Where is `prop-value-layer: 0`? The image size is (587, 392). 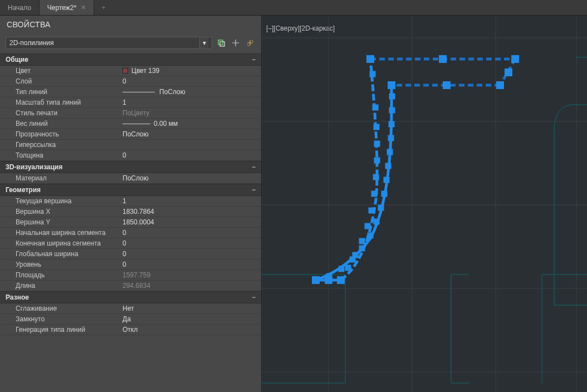
prop-value-layer: 0 is located at coordinates (192, 81).